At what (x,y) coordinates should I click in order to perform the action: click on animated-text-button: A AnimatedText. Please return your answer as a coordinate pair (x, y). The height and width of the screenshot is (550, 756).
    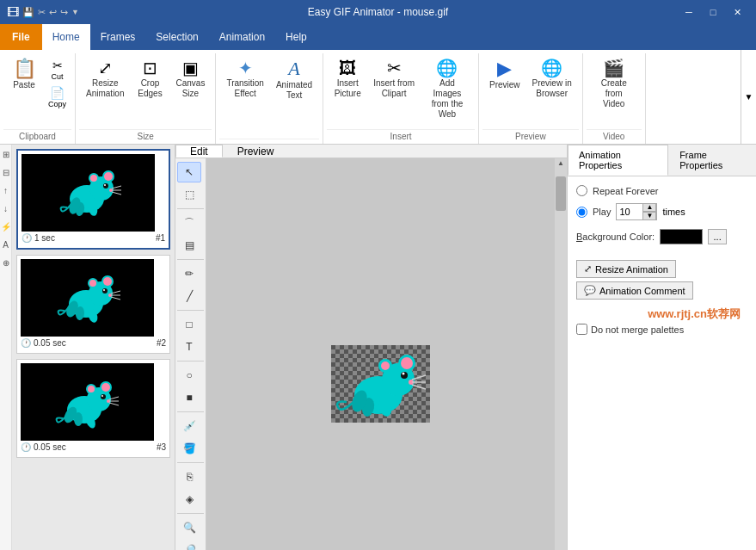
    Looking at the image, I should click on (294, 80).